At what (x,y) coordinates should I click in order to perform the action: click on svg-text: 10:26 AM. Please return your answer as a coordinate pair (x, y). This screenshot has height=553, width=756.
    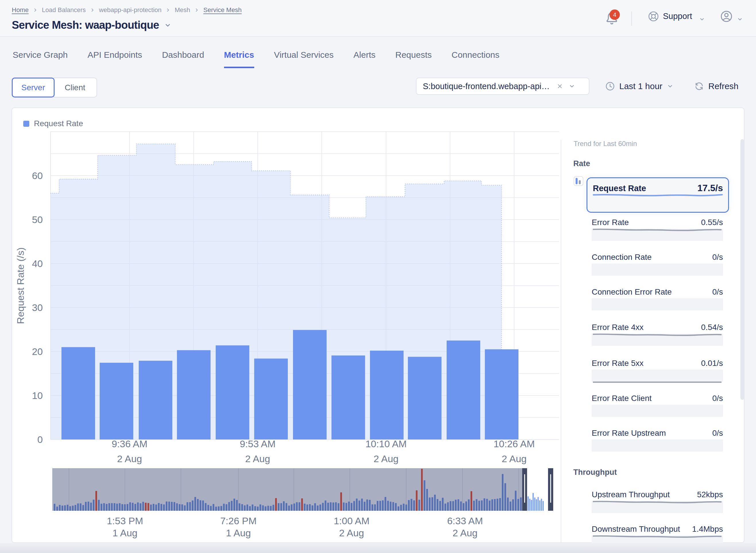
    Looking at the image, I should click on (514, 444).